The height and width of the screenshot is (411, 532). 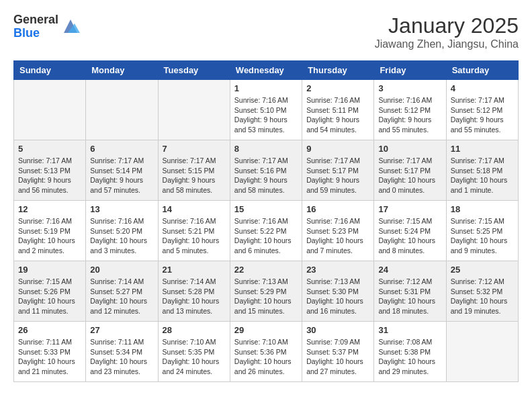 I want to click on cal-cell: 23Sunrise: 7:13 AM Sunset: 5:30 PM Dayli…, so click(x=339, y=291).